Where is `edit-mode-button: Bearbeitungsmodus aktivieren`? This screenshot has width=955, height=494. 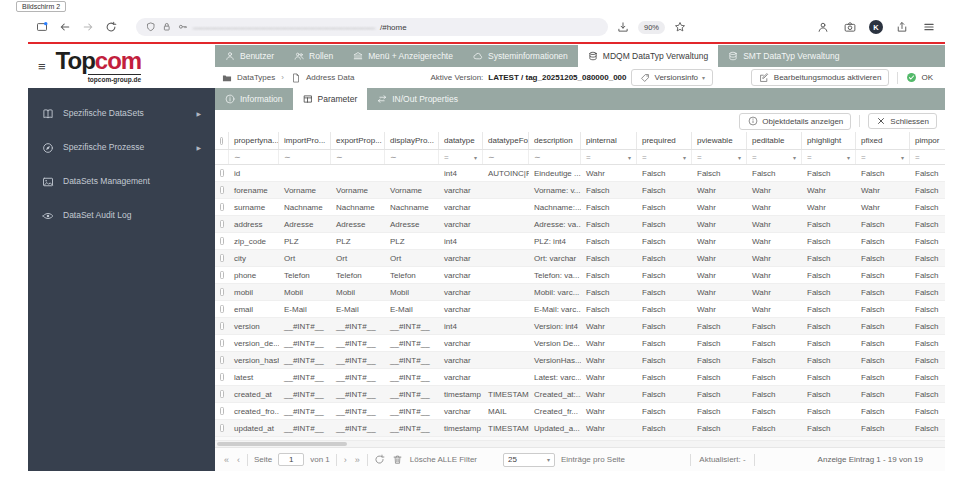 edit-mode-button: Bearbeitungsmodus aktivieren is located at coordinates (820, 78).